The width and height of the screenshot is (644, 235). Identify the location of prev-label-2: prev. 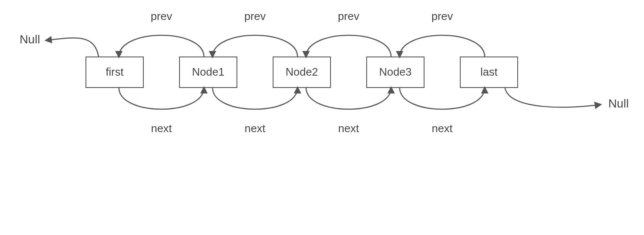
(349, 16).